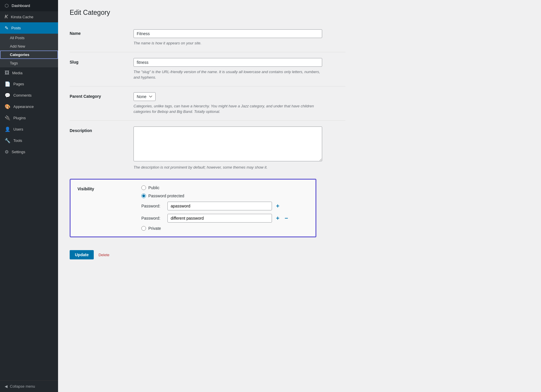 This screenshot has width=541, height=392. I want to click on delete-button: Delete, so click(104, 255).